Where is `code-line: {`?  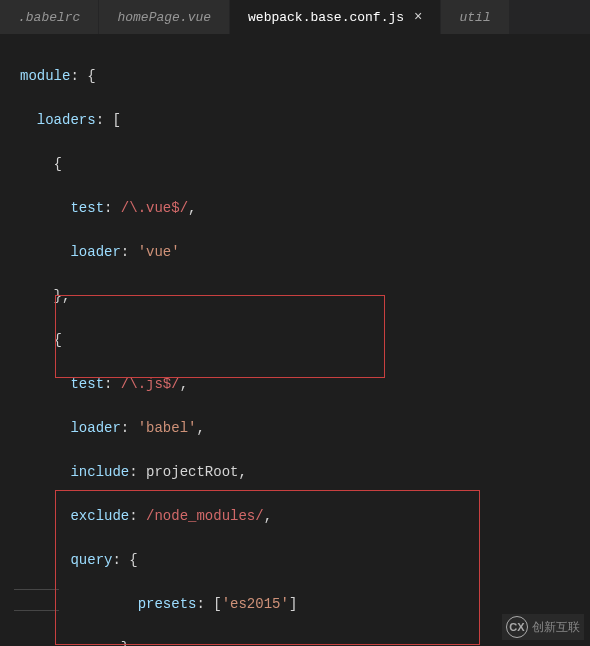
code-line: { is located at coordinates (305, 164).